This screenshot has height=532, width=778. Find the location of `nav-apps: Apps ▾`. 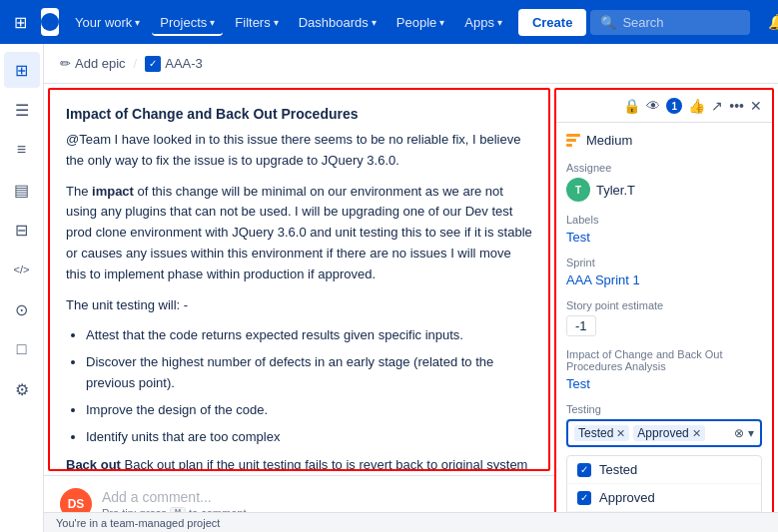

nav-apps: Apps ▾ is located at coordinates (483, 22).